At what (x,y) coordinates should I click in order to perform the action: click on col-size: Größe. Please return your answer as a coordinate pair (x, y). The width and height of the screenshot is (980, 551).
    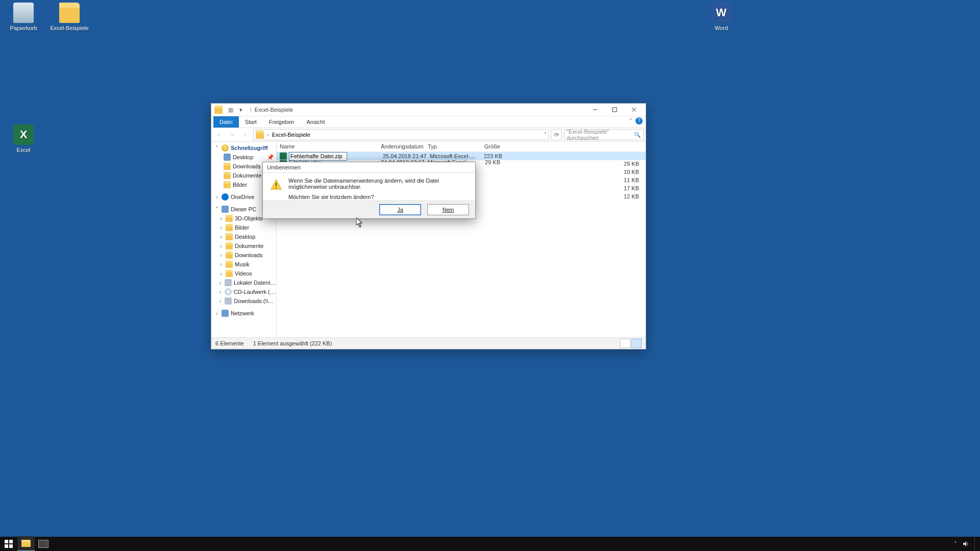
    Looking at the image, I should click on (487, 146).